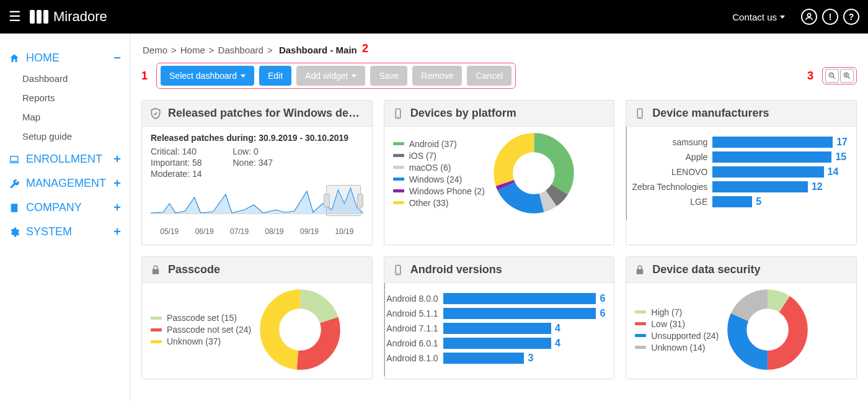  I want to click on bar-value: 5, so click(759, 202).